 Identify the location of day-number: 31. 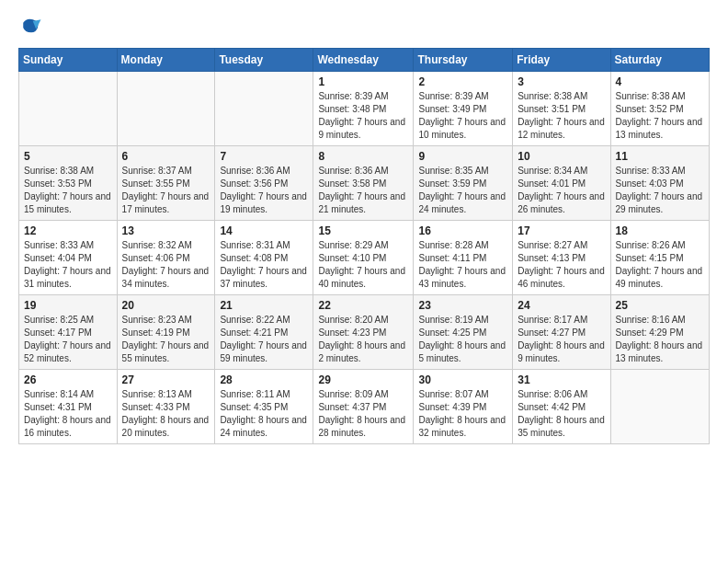
(561, 380).